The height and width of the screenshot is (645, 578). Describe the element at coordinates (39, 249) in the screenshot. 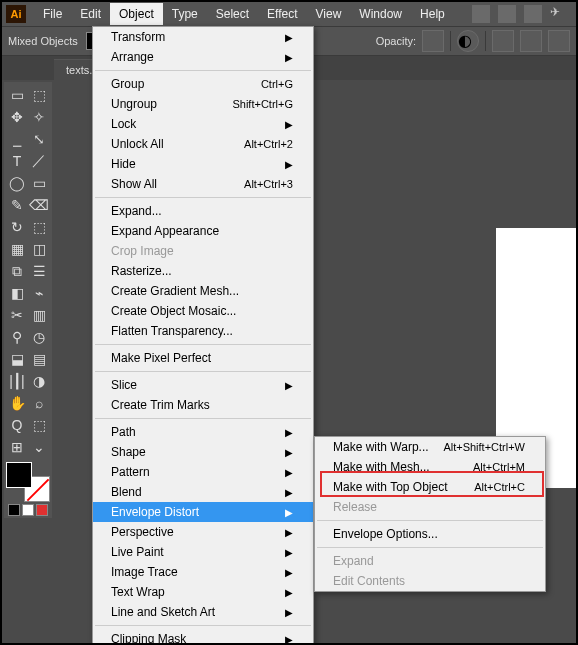

I see `tool-15: ◫` at that location.